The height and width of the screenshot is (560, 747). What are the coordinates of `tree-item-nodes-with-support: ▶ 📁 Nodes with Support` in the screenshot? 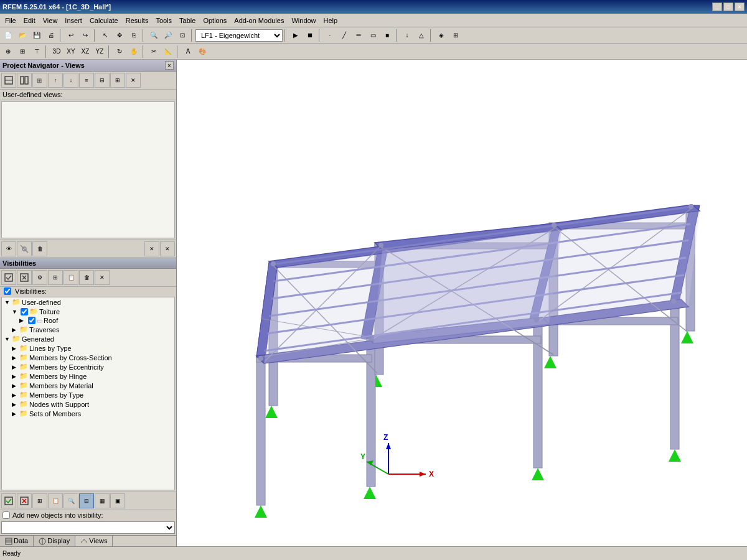 It's located at (88, 404).